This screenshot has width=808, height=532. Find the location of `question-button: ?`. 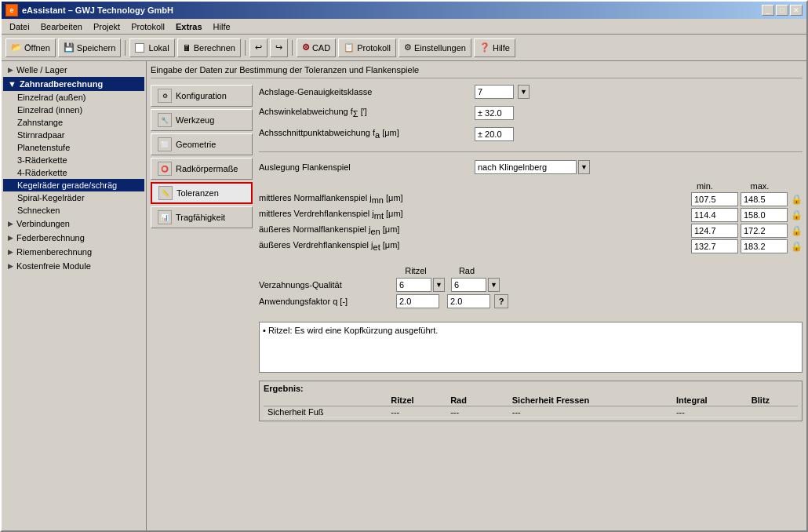

question-button: ? is located at coordinates (501, 301).